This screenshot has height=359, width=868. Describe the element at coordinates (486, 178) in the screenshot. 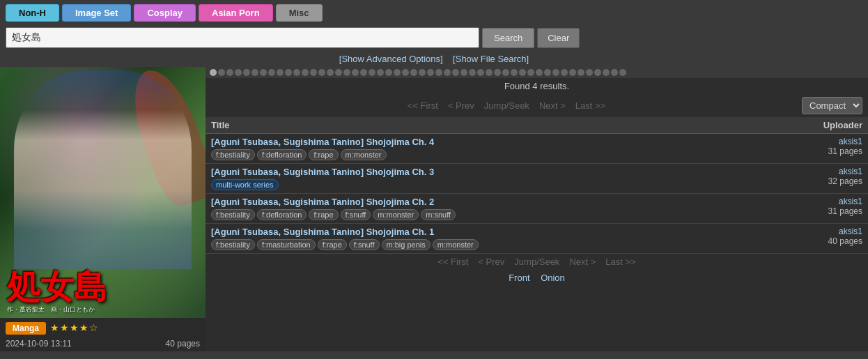

I see `result-title-cell-1: [Aguni Tsubasa, Sugishima Tanino] Shojoj…` at that location.